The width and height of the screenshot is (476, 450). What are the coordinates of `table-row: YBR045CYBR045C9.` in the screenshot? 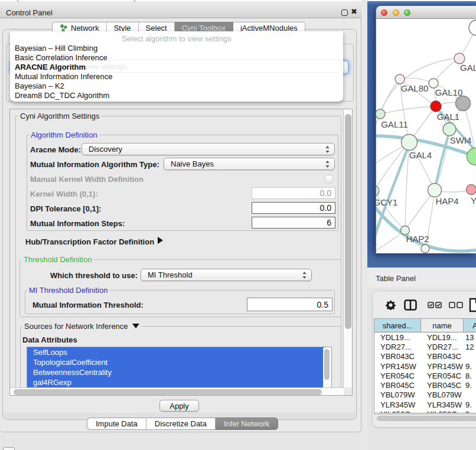 It's located at (425, 385).